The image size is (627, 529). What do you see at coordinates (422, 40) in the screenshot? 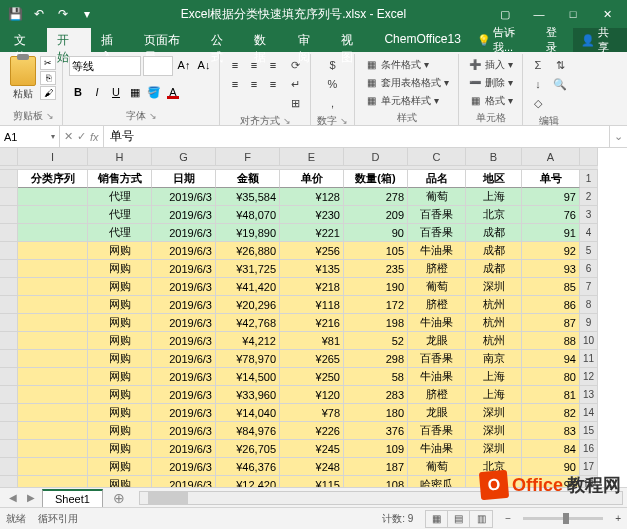
I see `tab-chemoffice: ChemOffice13` at bounding box center [422, 40].